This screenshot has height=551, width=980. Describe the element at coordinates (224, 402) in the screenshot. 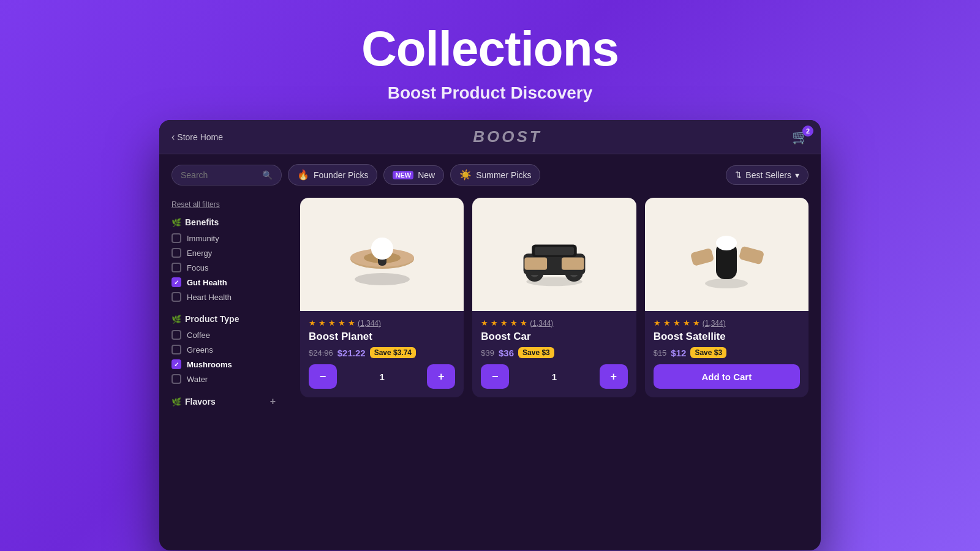

I see `flavors-section-title: 🌿 Flavors +` at that location.